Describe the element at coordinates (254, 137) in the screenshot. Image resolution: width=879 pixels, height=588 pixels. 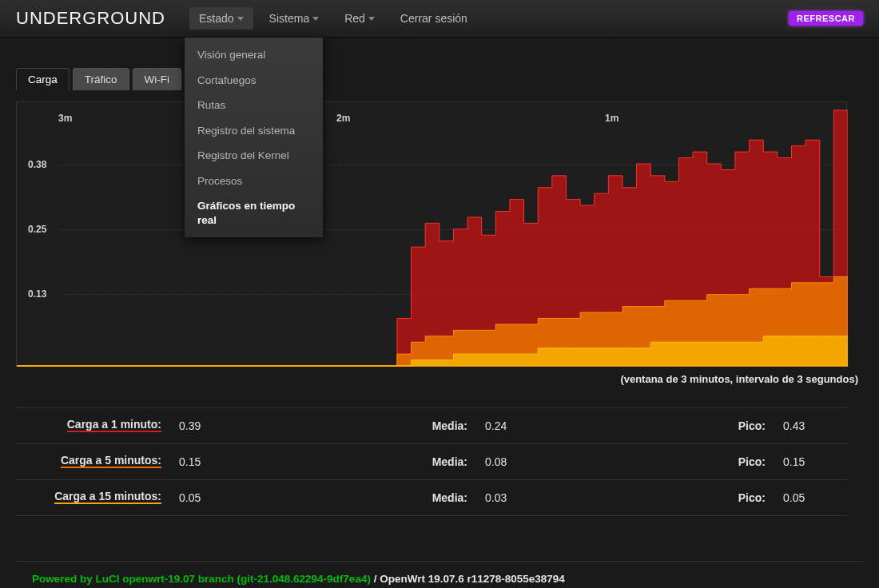
I see `estado-dropdown: Visión general Cortafuegos Rutas Registr…` at that location.